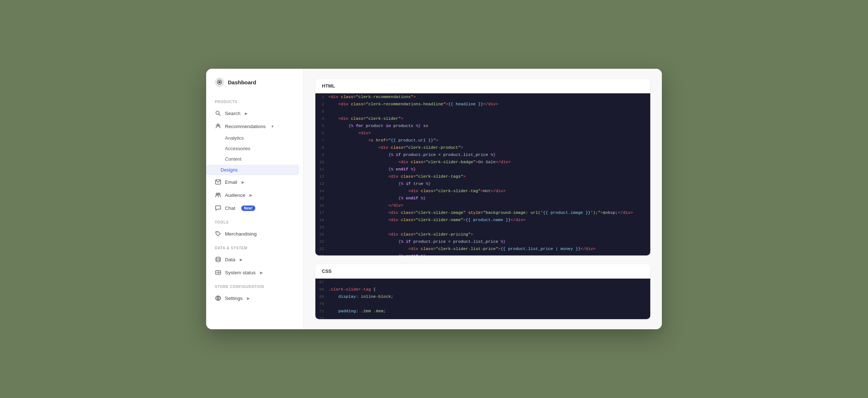 The image size is (868, 398). I want to click on css-panel-title: CSS, so click(483, 271).